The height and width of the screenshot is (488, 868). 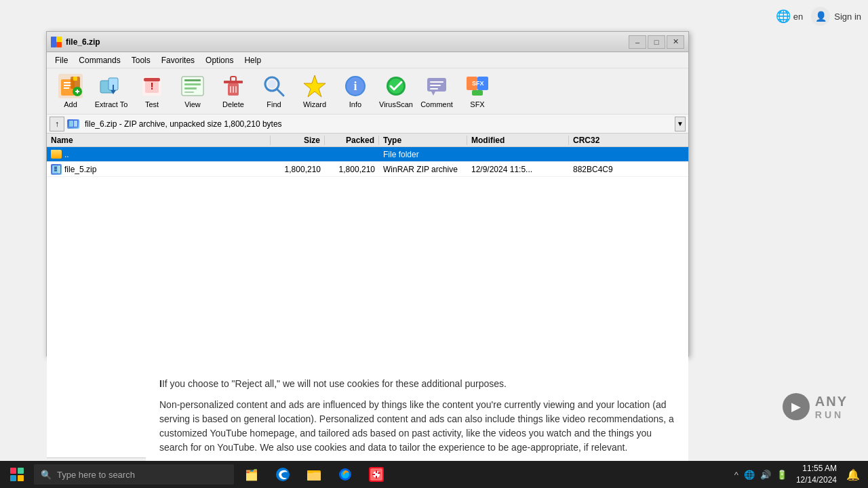 I want to click on user-avatar-icon: 👤, so click(x=821, y=16).